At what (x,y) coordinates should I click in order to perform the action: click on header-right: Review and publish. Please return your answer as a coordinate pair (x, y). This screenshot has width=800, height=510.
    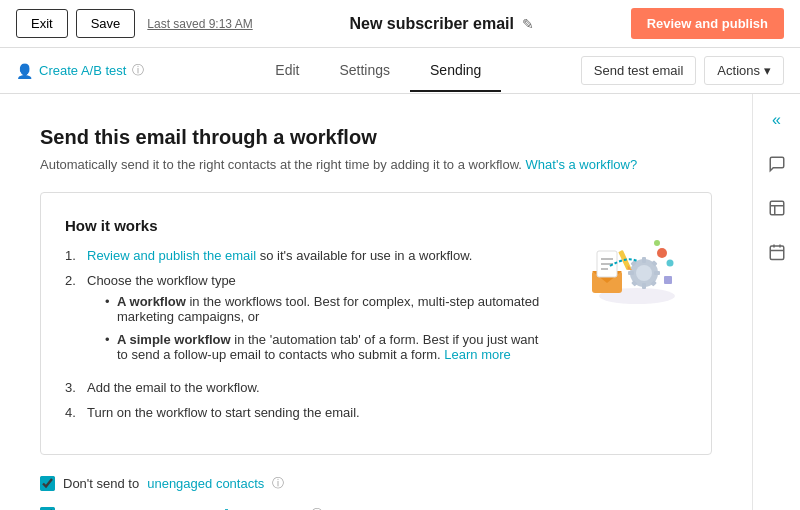
    Looking at the image, I should click on (708, 24).